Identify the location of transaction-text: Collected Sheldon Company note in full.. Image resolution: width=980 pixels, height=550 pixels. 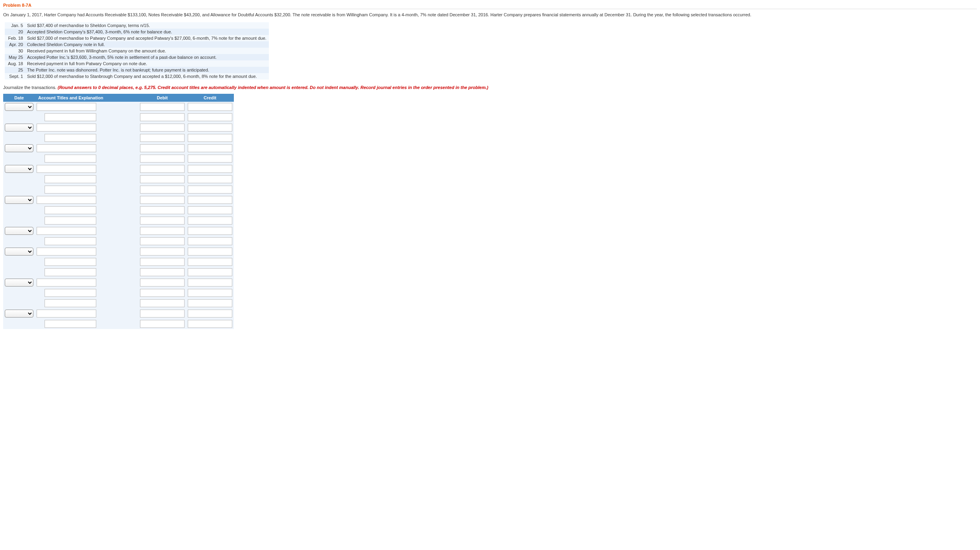
(147, 45).